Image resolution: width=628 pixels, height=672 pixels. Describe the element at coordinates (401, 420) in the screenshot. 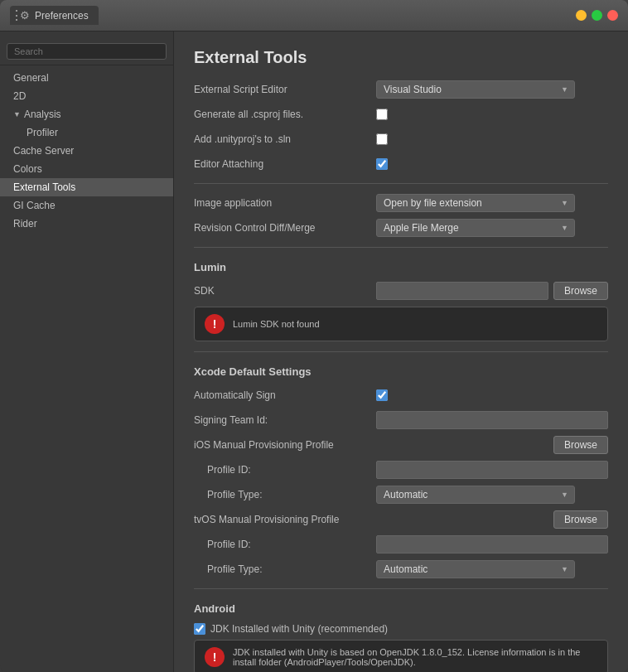

I see `signing-team-row: Signing Team Id:` at that location.